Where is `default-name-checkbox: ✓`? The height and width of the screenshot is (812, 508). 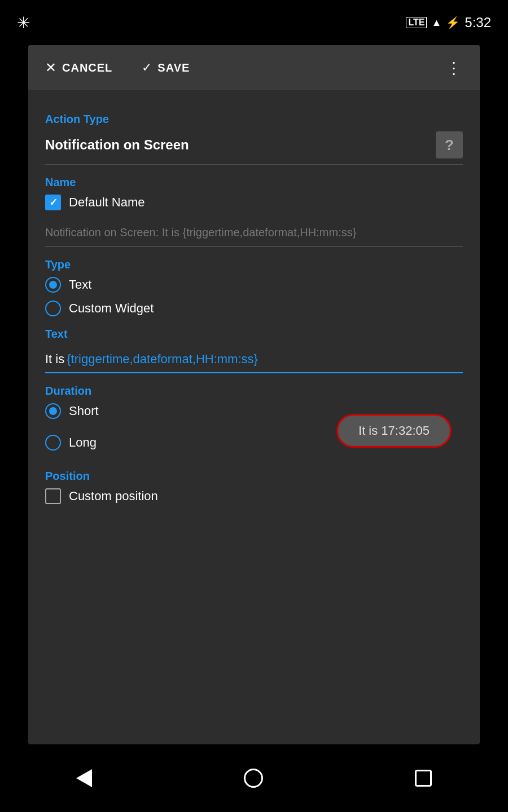
default-name-checkbox: ✓ is located at coordinates (53, 202).